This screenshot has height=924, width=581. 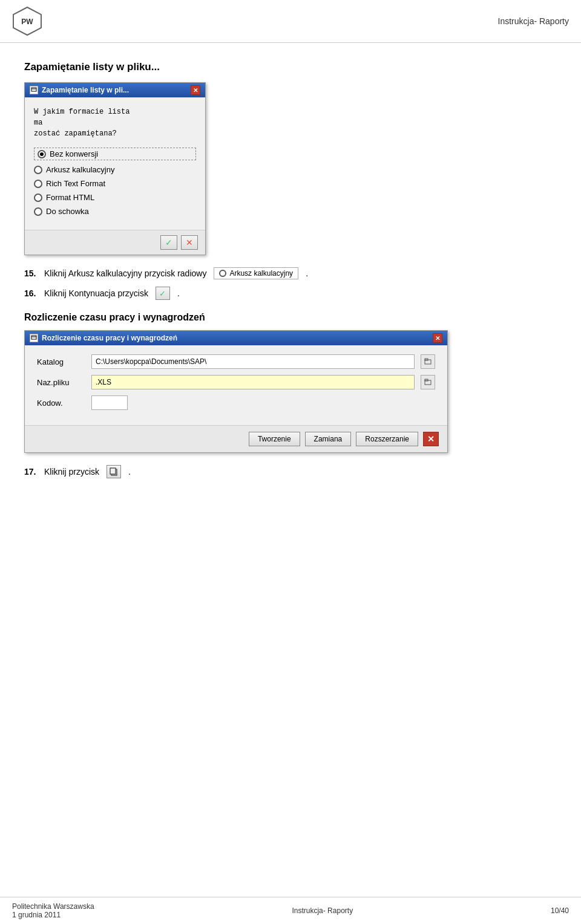 What do you see at coordinates (53, 906) in the screenshot?
I see `footer-institution: Politechnika Warszawska` at bounding box center [53, 906].